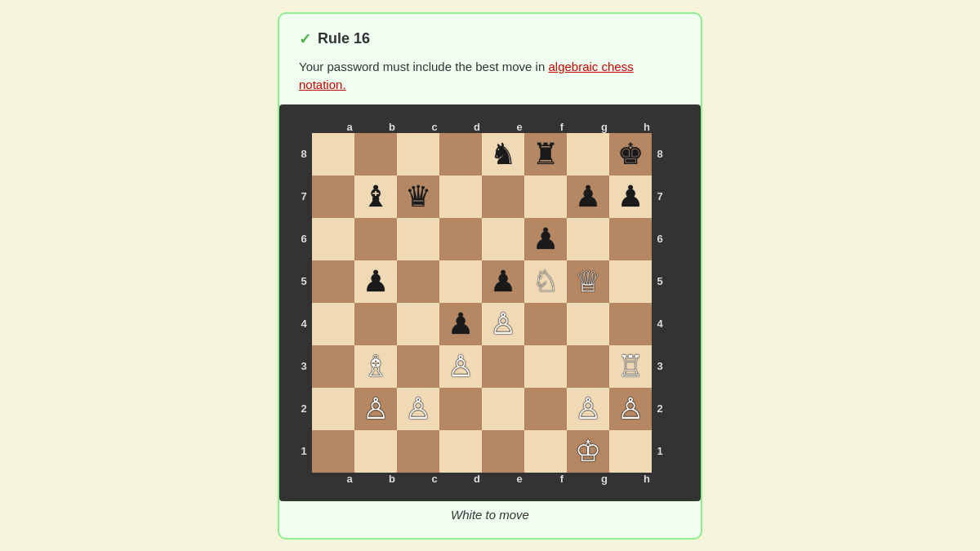 The width and height of the screenshot is (980, 551). I want to click on square-d8, so click(461, 154).